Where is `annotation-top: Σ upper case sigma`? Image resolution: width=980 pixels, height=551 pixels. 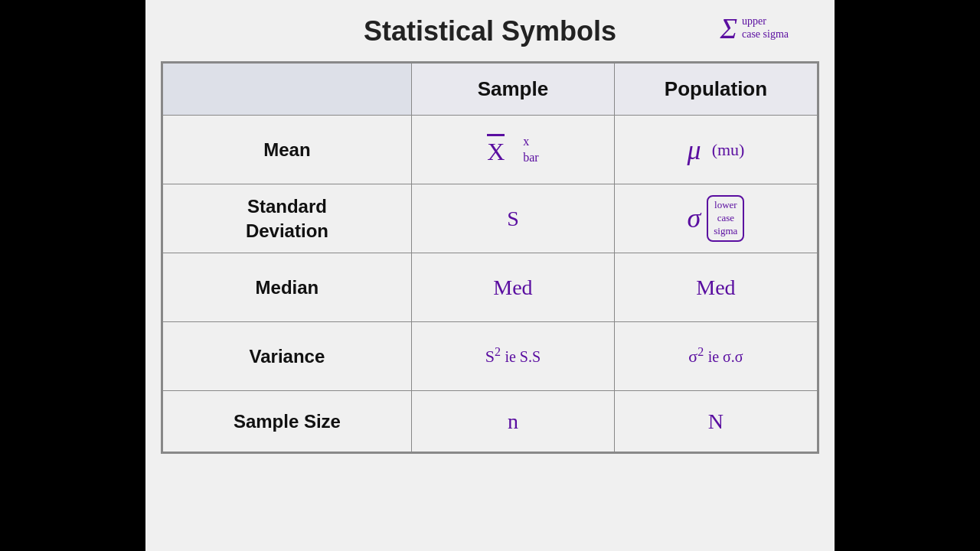
annotation-top: Σ upper case sigma is located at coordinates (754, 28).